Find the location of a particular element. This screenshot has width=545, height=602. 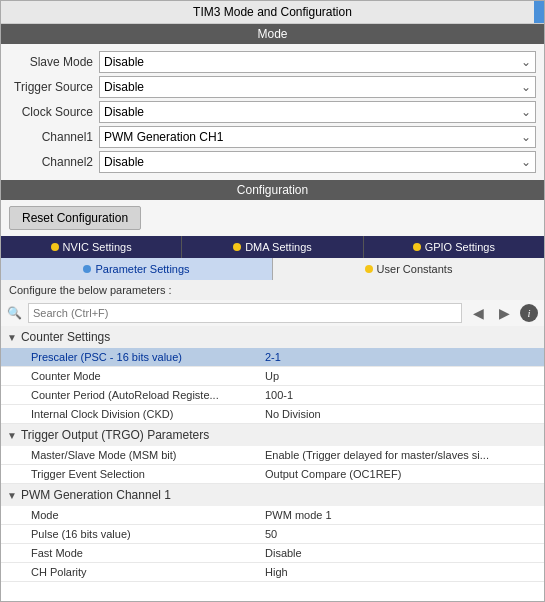

channel1-select: PWM Generation CH1 ⌄ is located at coordinates (318, 137).